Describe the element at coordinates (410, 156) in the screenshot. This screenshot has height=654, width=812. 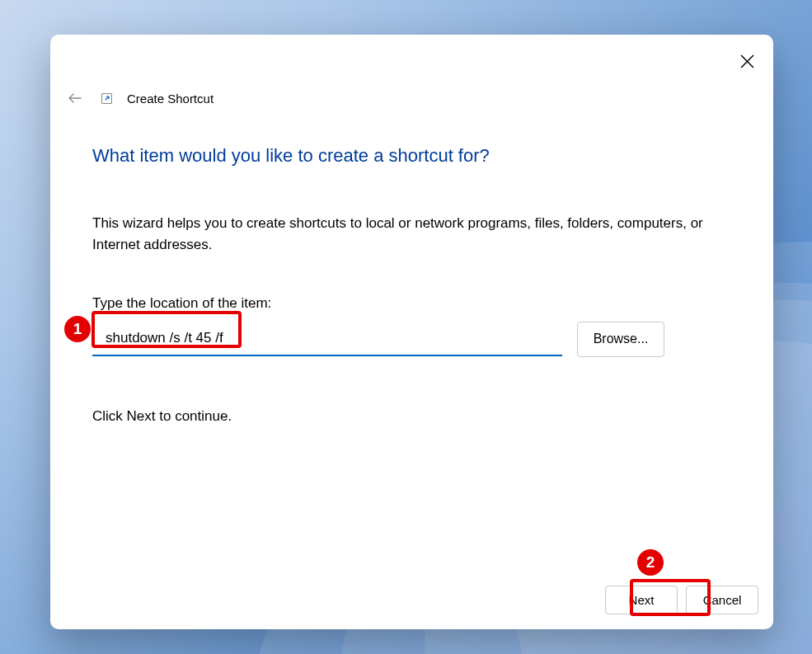
I see `page-heading: What item would you like to create a sho…` at that location.